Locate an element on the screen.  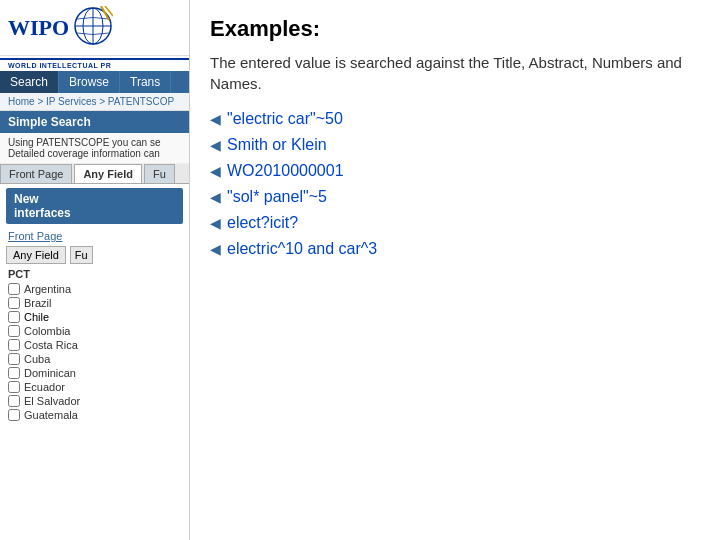
pct-section: PCT is located at coordinates (94, 274).